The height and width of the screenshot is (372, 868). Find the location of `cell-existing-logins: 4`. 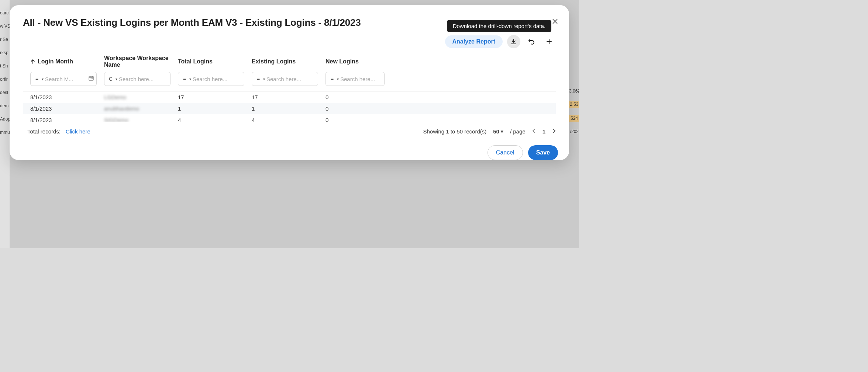

cell-existing-logins: 4 is located at coordinates (289, 119).